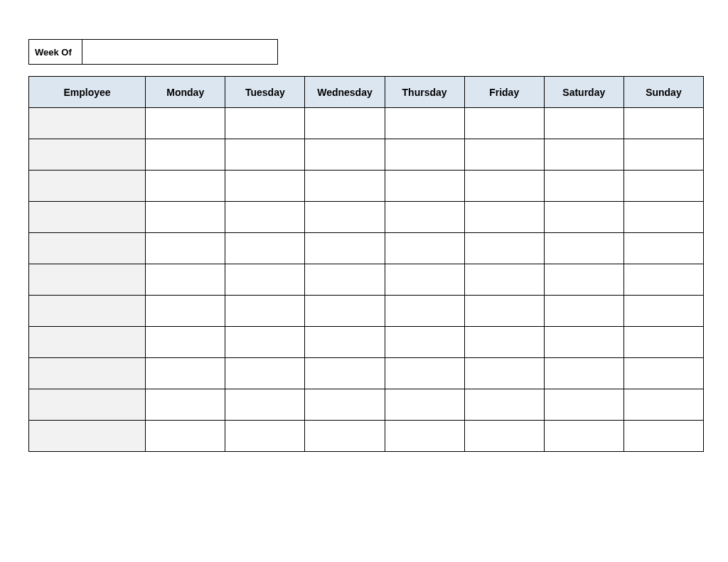 The image size is (728, 562). What do you see at coordinates (55, 52) in the screenshot?
I see `week-of-label: Week Of` at bounding box center [55, 52].